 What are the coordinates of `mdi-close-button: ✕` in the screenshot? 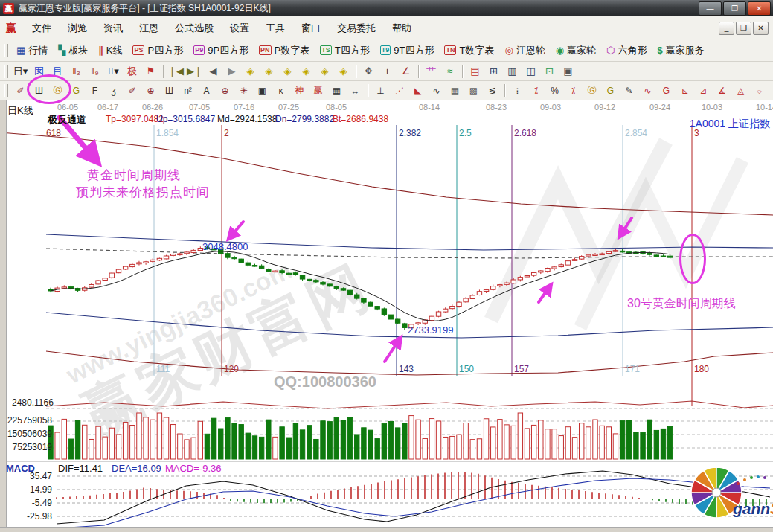 It's located at (760, 28).